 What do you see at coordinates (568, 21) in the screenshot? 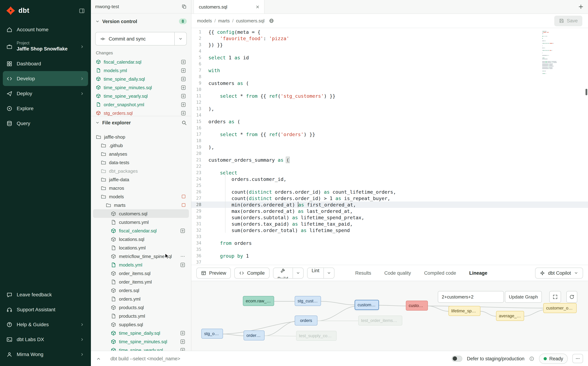
I see `save-button: Save` at bounding box center [568, 21].